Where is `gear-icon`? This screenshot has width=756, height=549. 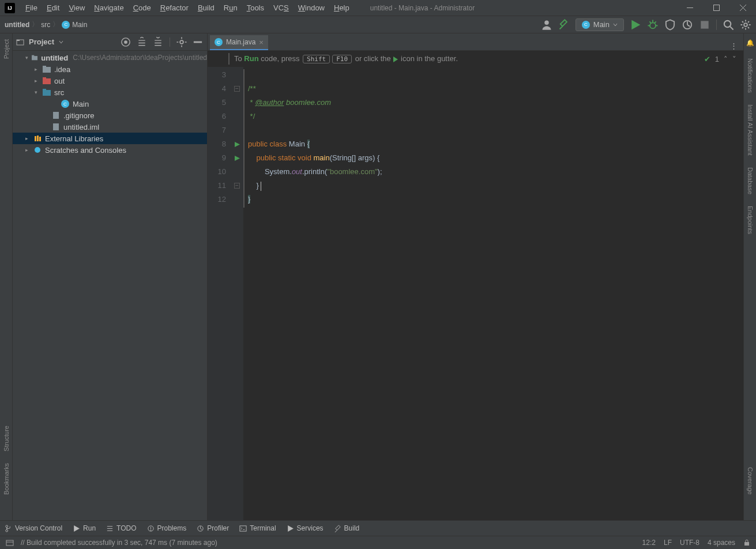 gear-icon is located at coordinates (182, 42).